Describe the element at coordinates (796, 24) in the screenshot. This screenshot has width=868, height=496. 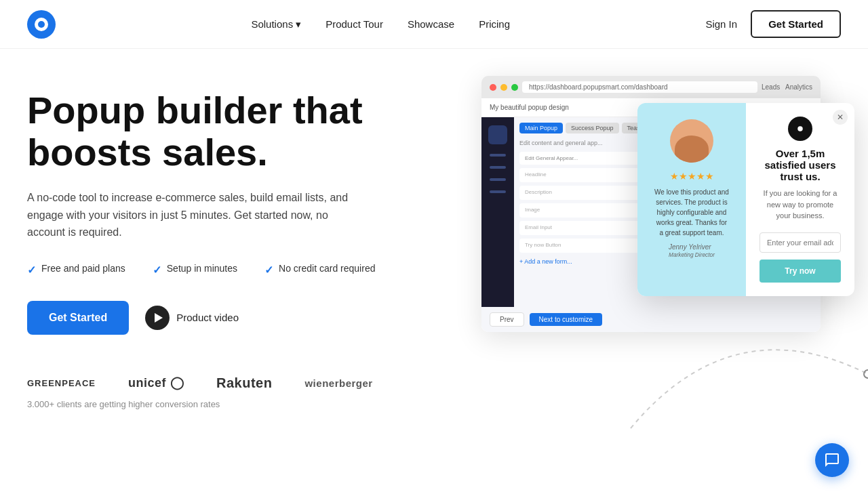
I see `nav-get-started-button: Get Started` at that location.